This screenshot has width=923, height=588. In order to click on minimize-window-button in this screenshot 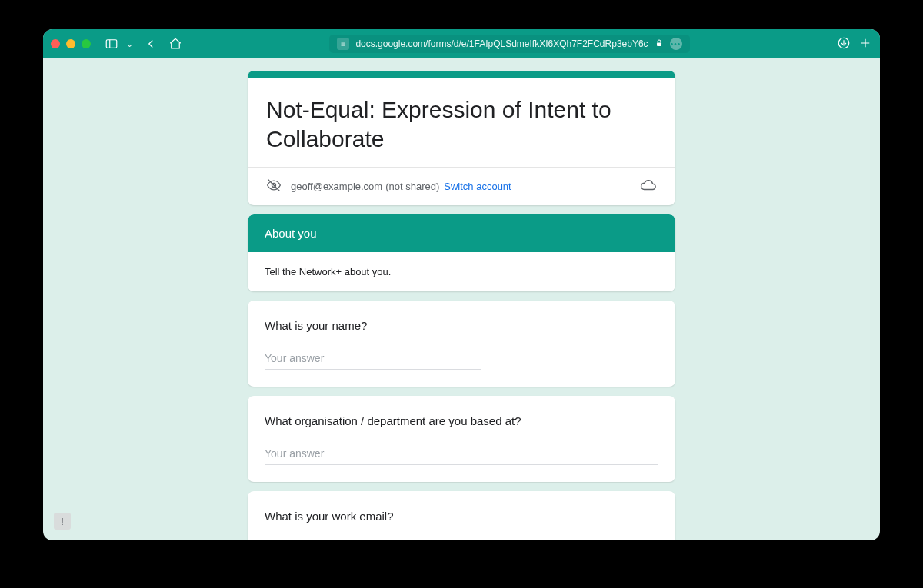, I will do `click(71, 44)`.